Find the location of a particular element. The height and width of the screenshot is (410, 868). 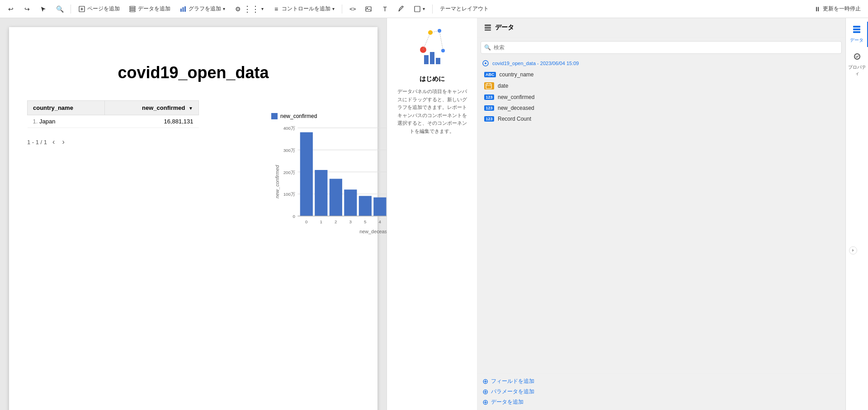

add-field-link: ⊕ フィールドを追加 is located at coordinates (661, 382).